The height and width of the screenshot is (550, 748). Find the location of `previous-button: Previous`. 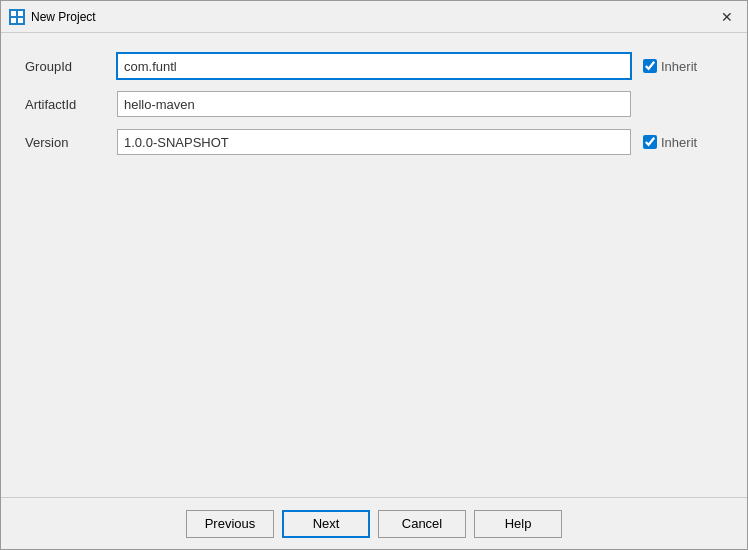

previous-button: Previous is located at coordinates (230, 524).